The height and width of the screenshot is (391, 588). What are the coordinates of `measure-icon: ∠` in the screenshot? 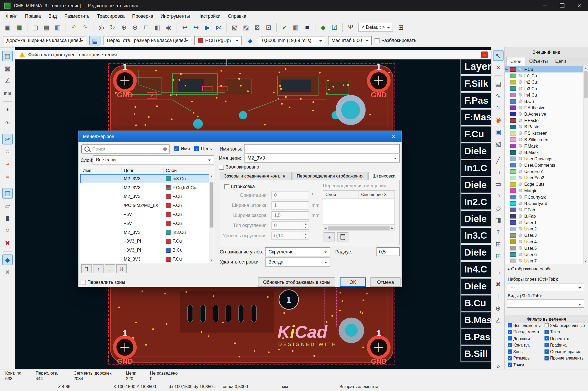 It's located at (498, 320).